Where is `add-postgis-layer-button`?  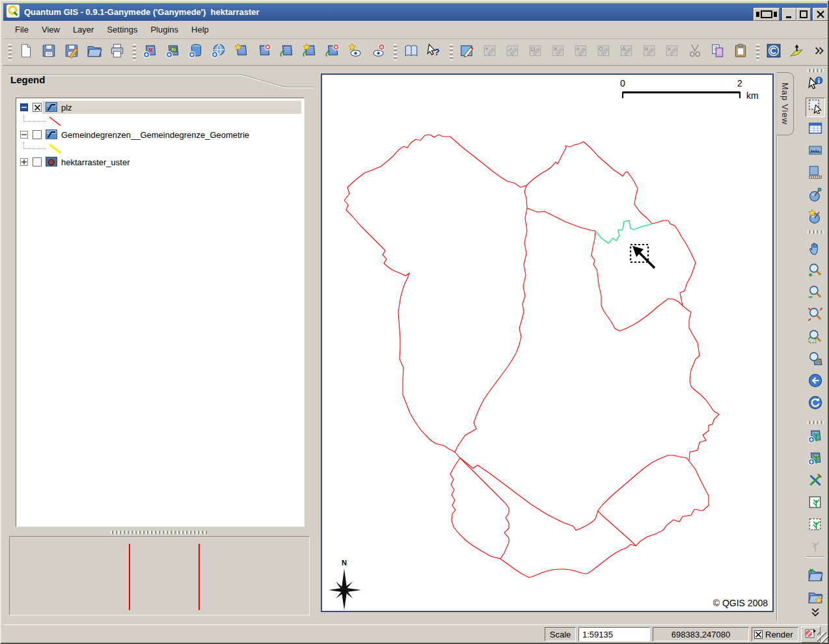 add-postgis-layer-button is located at coordinates (196, 52).